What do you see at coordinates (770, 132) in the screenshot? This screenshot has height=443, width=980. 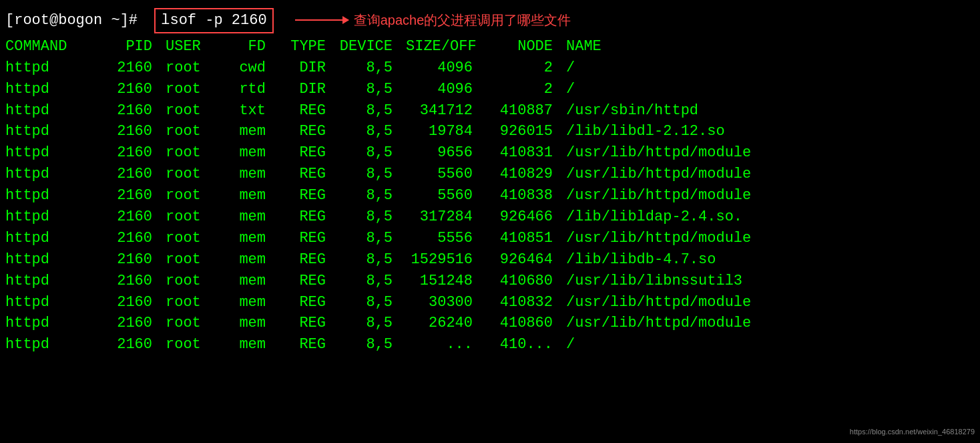 I see `cell-name: /lib/libdl-2.12.so` at bounding box center [770, 132].